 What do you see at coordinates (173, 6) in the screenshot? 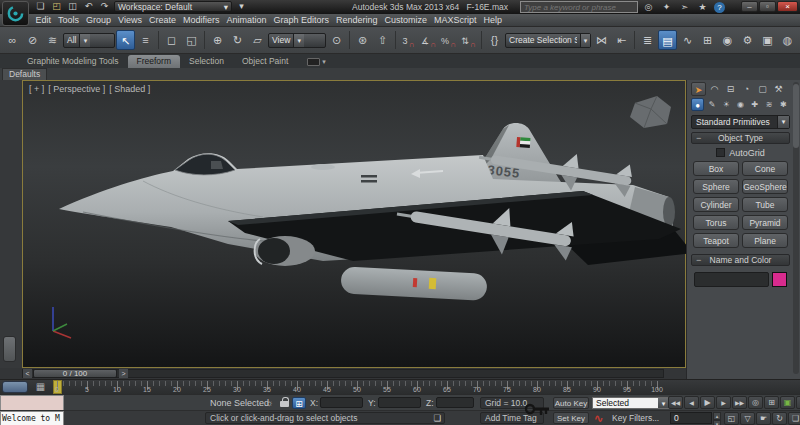
I see `workspace-dropdown: Workspace: Default ▾` at bounding box center [173, 6].